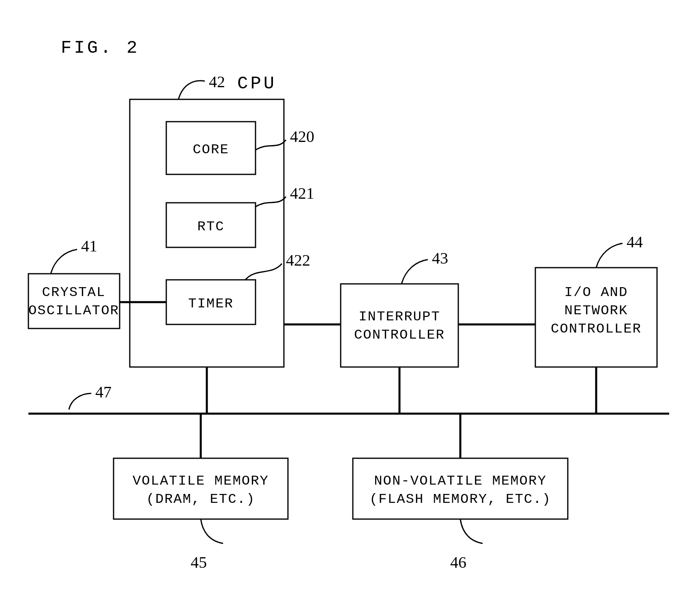  What do you see at coordinates (74, 301) in the screenshot?
I see `block-crystal-oscillator` at bounding box center [74, 301].